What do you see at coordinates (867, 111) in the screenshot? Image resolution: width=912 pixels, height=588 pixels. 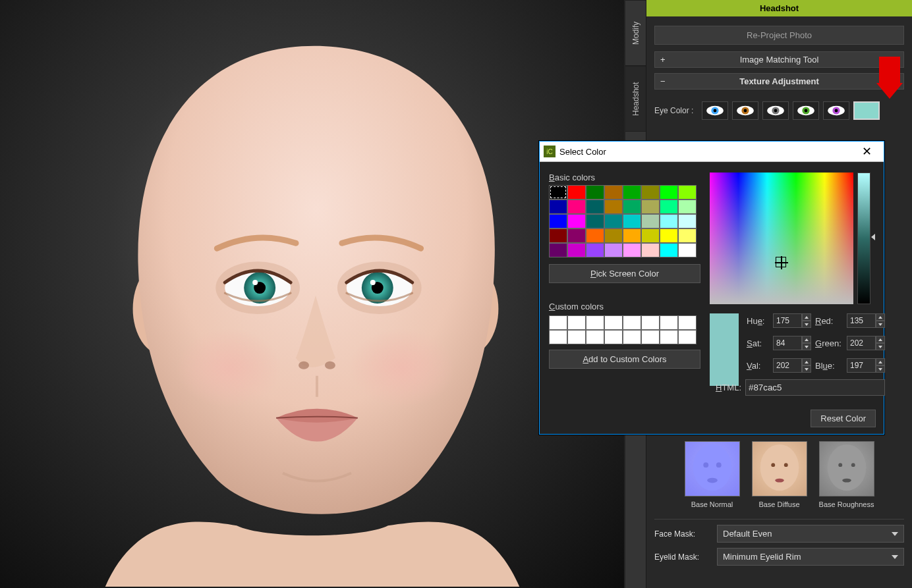 I see `eye-color-custom` at bounding box center [867, 111].